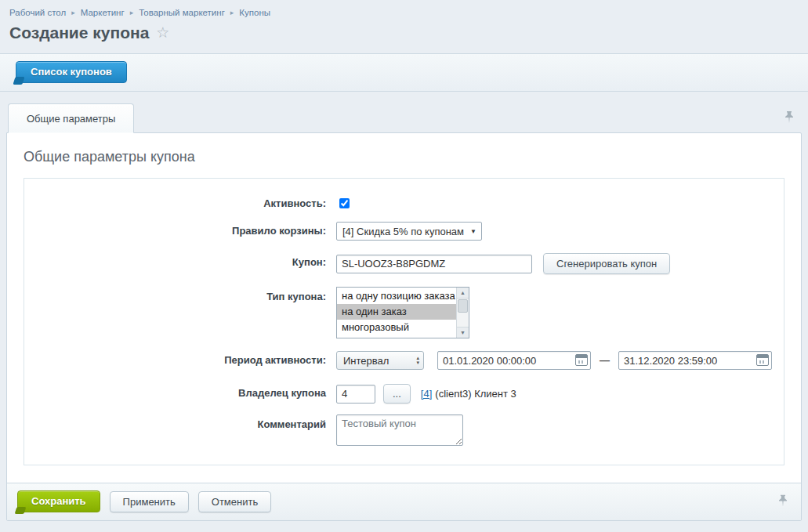 This screenshot has height=532, width=808. What do you see at coordinates (149, 501) in the screenshot?
I see `apply-button: Применить` at bounding box center [149, 501].